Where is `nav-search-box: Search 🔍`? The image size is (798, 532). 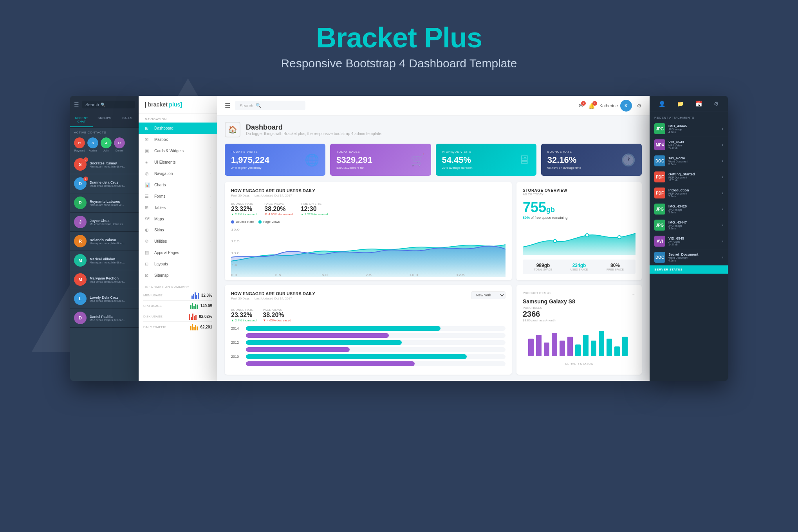
nav-search-box: Search 🔍 is located at coordinates (270, 106).